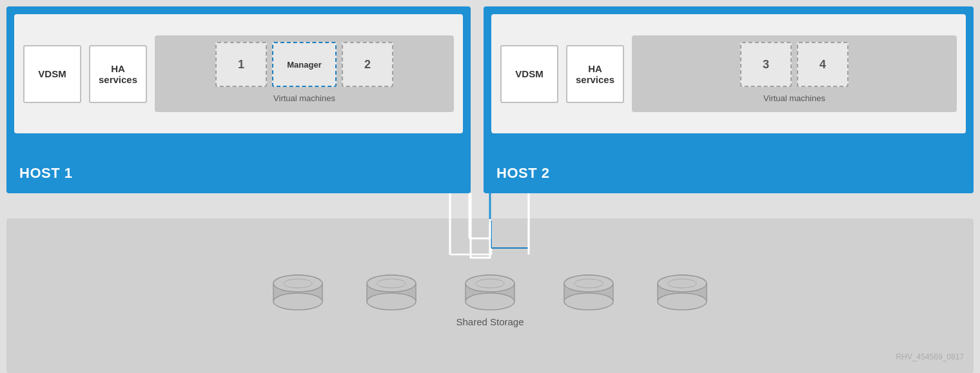 The height and width of the screenshot is (373, 980). I want to click on host1-vm2: 2, so click(368, 64).